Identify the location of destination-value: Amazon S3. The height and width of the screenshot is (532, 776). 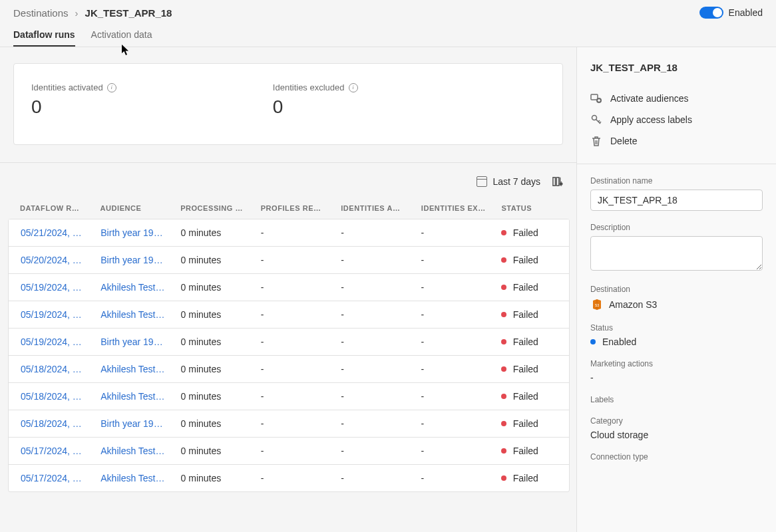
(633, 305).